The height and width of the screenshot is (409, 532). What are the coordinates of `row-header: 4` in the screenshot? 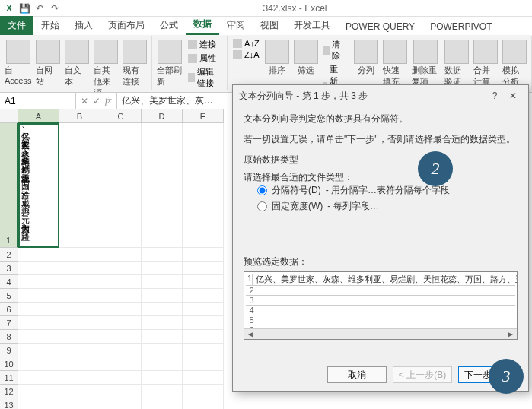 It's located at (9, 282).